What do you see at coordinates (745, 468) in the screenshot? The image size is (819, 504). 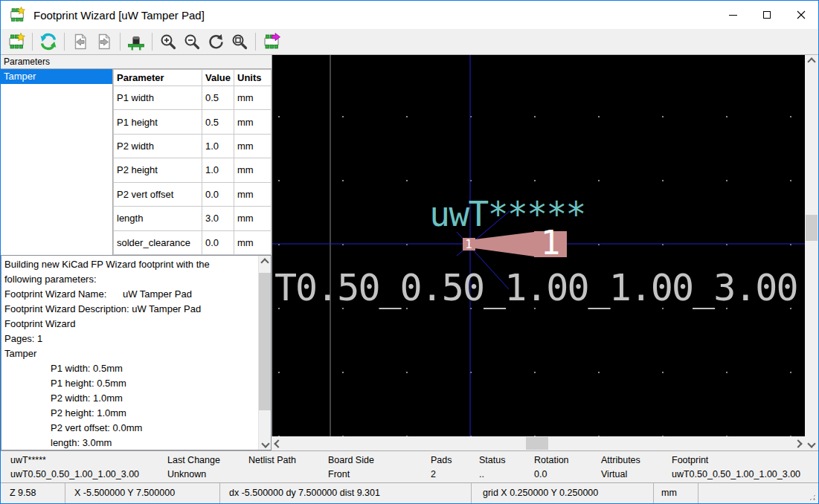 I see `info-field-footprint: Footprint uwT0.50_0.50_1.00_1.00_3.00` at bounding box center [745, 468].